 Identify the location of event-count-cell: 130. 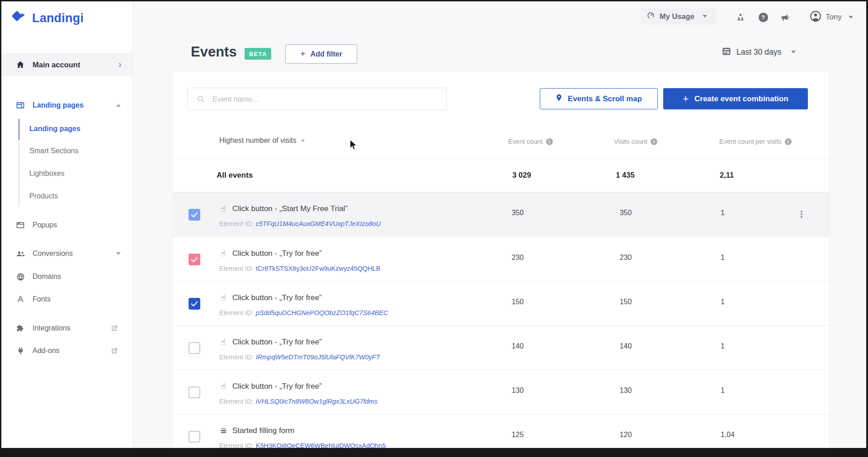
(518, 391).